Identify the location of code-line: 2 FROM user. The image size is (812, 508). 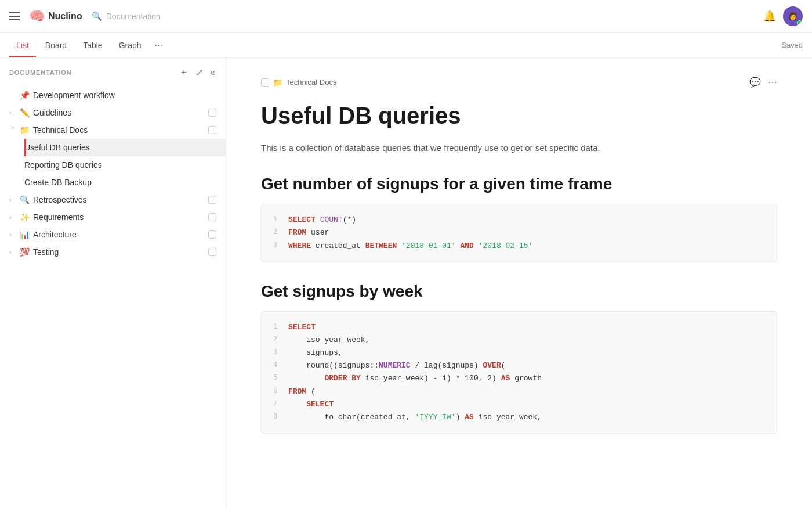
(519, 233).